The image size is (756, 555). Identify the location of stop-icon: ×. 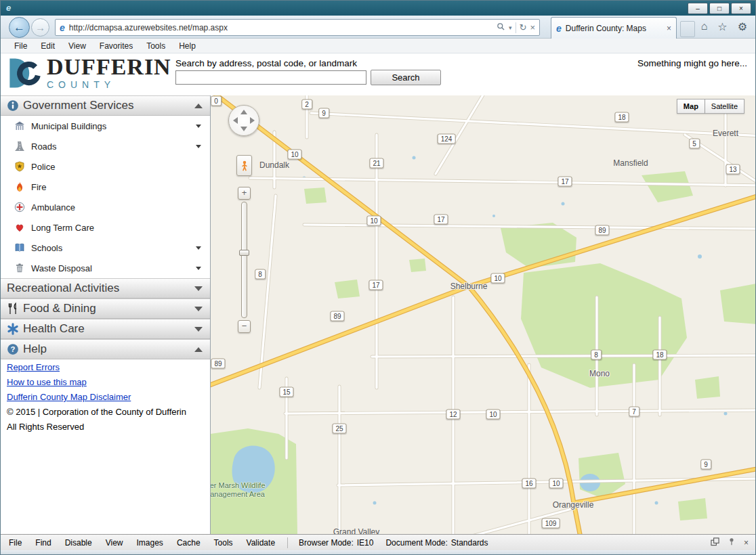
(532, 27).